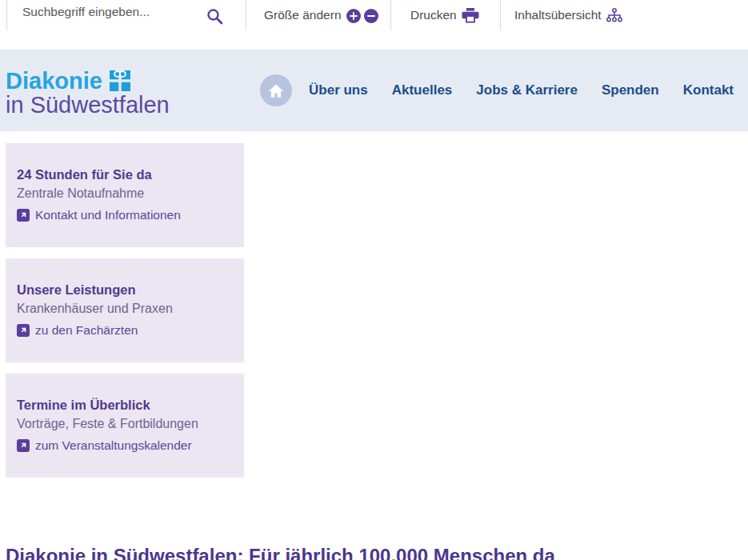  Describe the element at coordinates (302, 15) in the screenshot. I see `font-size-label: Größe ändern` at that location.